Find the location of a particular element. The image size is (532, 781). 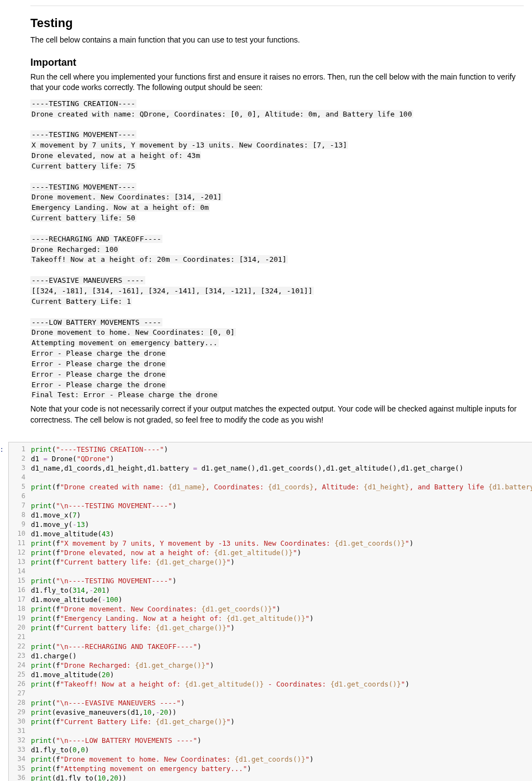

code-line: print(f"Drone movement to home. New Coor… is located at coordinates (282, 759).